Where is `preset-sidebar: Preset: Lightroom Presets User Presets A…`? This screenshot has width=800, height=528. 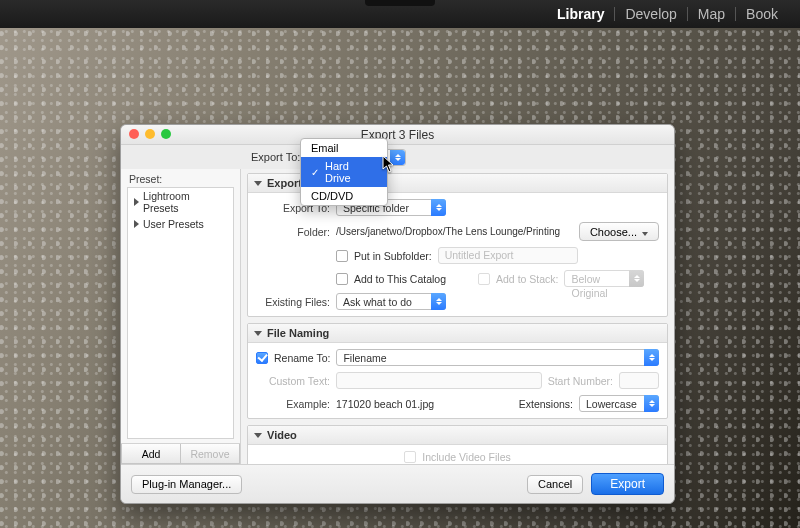 preset-sidebar: Preset: Lightroom Presets User Presets A… is located at coordinates (181, 316).